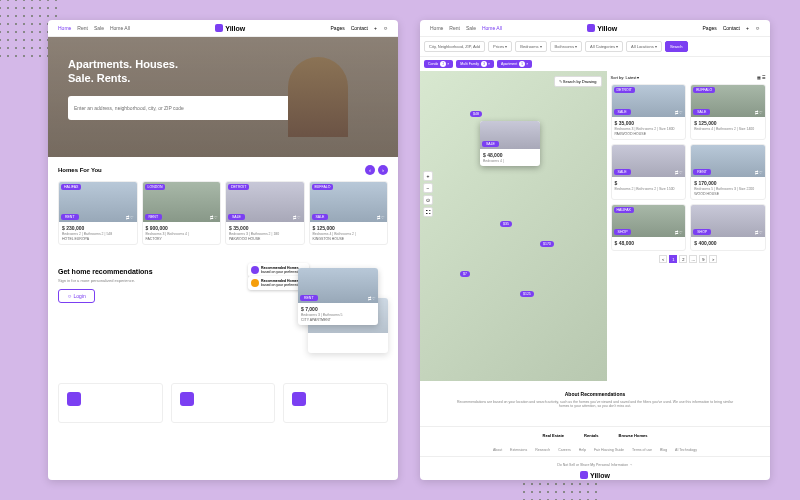  Describe the element at coordinates (595, 465) in the screenshot. I see `legal-link: Do Not Sell or Share My Personal Informa…` at that location.